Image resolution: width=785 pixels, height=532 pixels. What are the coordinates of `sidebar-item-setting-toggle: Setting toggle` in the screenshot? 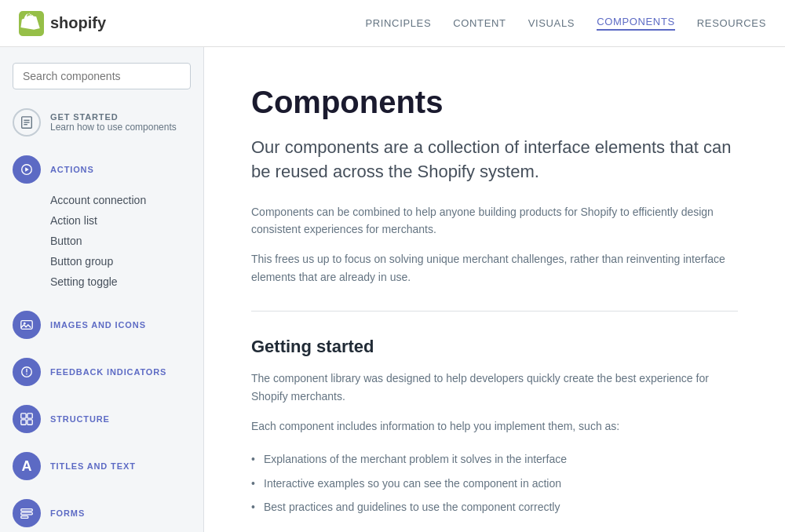 It's located at (121, 282).